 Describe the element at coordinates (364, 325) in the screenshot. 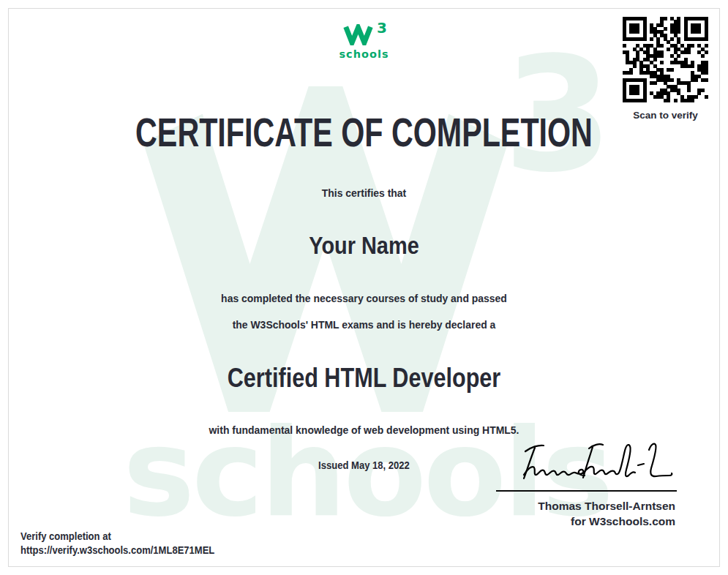

I see `body-line-2: the W3Schools' HTML exams and is hereby …` at that location.